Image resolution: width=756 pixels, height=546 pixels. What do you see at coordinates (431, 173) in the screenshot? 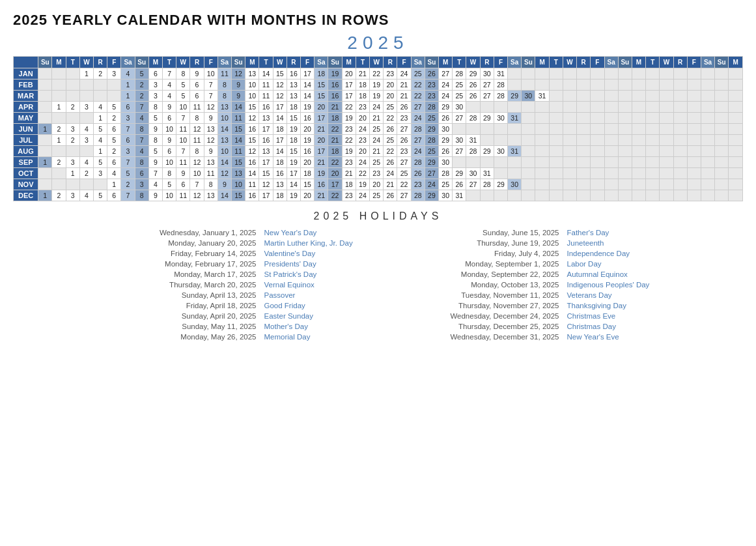
I see `day-cell: 27` at bounding box center [431, 173].